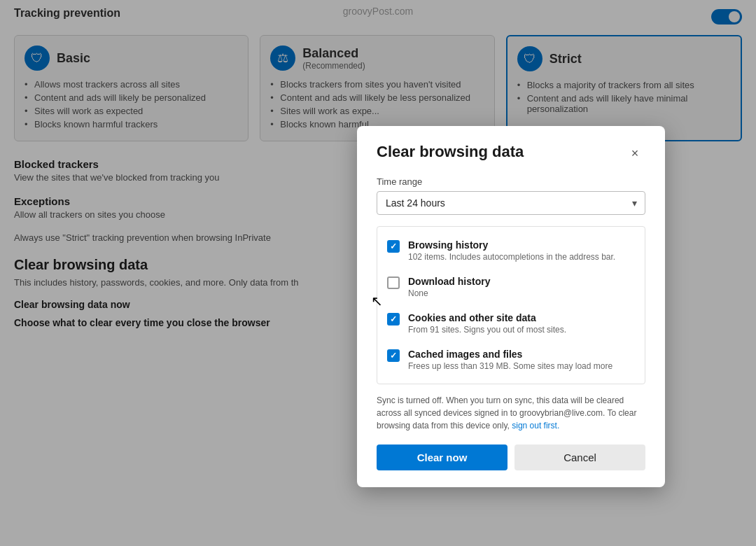 This screenshot has width=756, height=546. I want to click on time-range-select: Last hour Last 24 hours Last 7 days Last…, so click(511, 203).